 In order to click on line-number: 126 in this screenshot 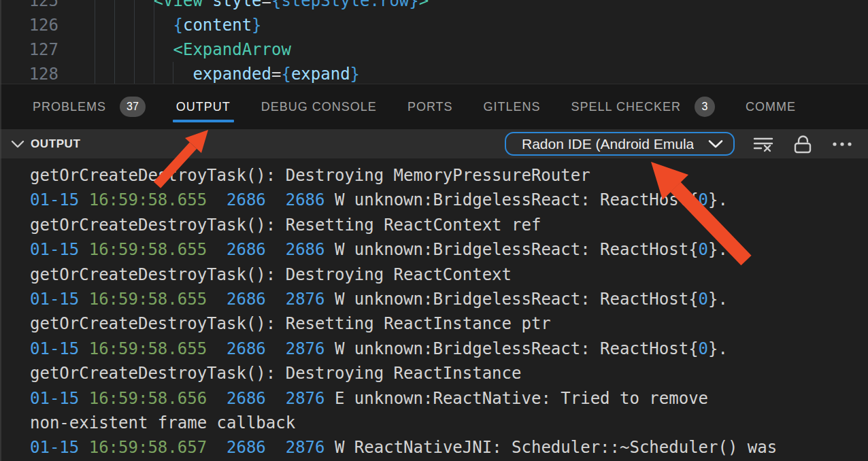, I will do `click(29, 25)`.